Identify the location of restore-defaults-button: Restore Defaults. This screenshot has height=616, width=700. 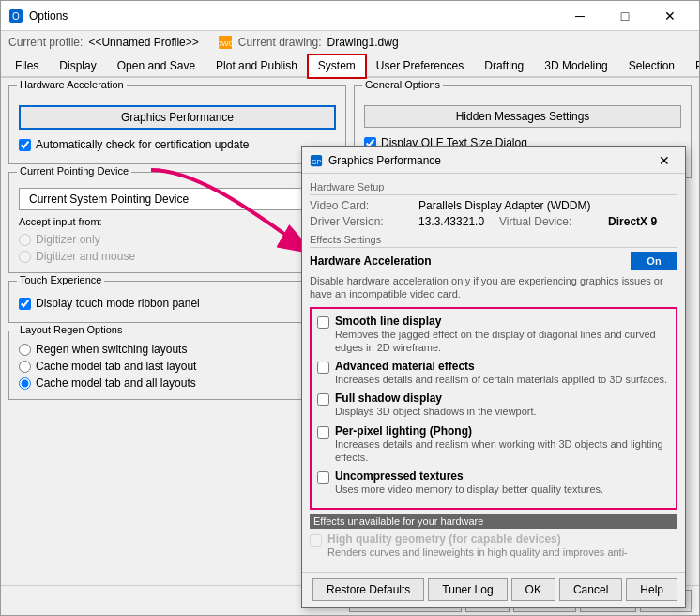
(368, 590).